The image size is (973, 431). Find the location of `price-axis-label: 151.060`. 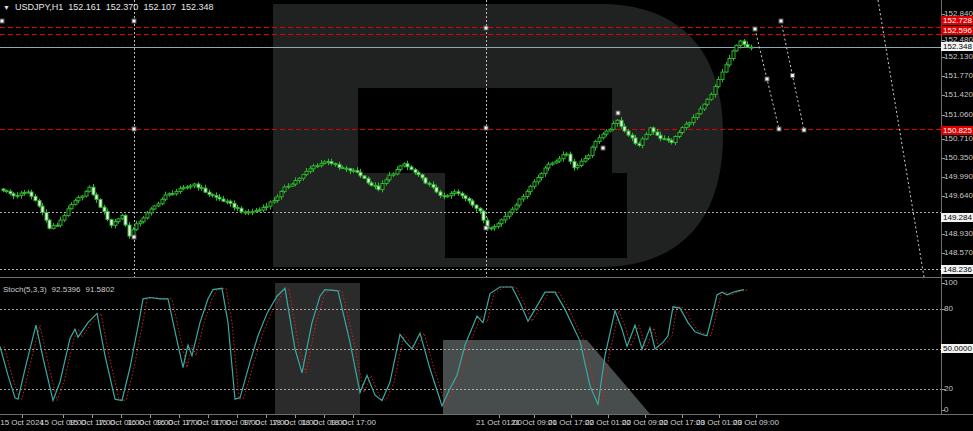

price-axis-label: 151.060 is located at coordinates (958, 114).